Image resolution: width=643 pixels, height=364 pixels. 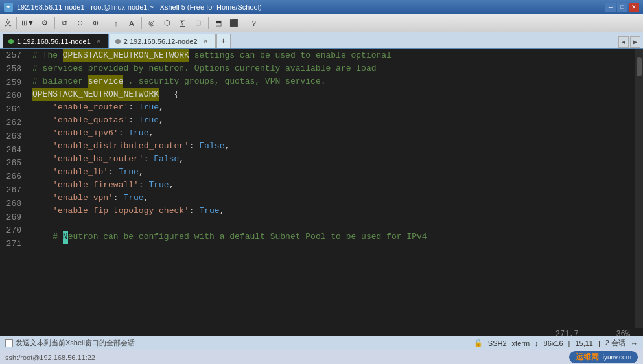 What do you see at coordinates (322, 343) in the screenshot?
I see `status-bar: 发送文本到当前Xshell窗口的全部会话 🔒 SSH2 xterm ↕ 86x1…` at bounding box center [322, 343].